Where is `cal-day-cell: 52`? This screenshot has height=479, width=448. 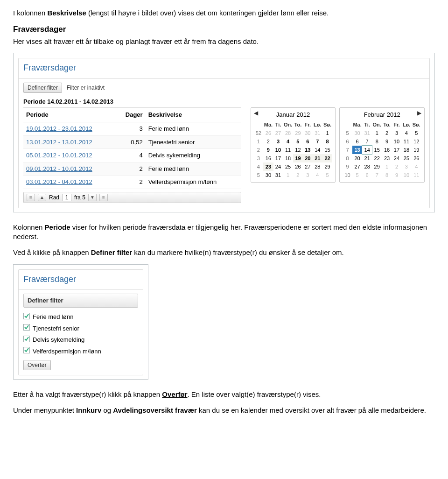
cal-day-cell: 52 is located at coordinates (259, 133).